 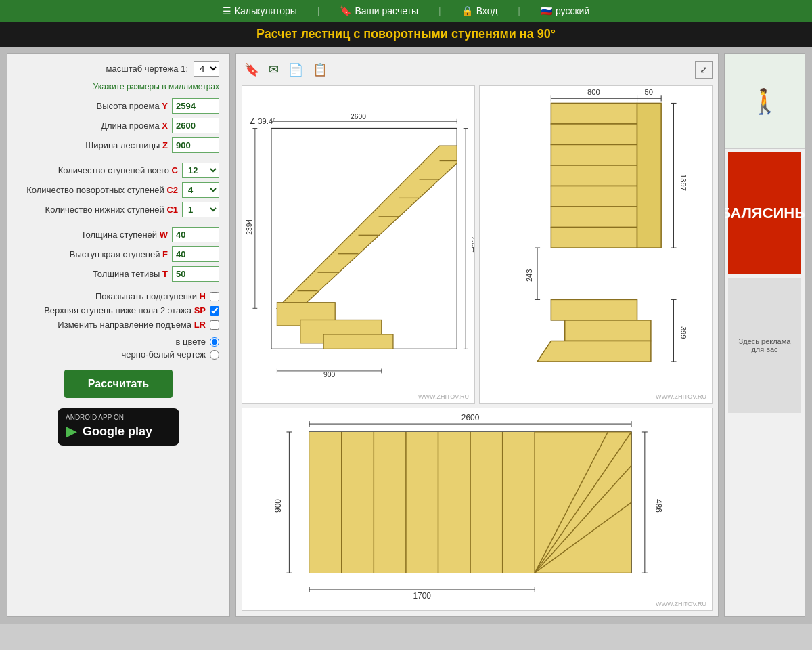 I want to click on page-title: Расчет лестниц с поворотными ступенями н…, so click(x=406, y=34).